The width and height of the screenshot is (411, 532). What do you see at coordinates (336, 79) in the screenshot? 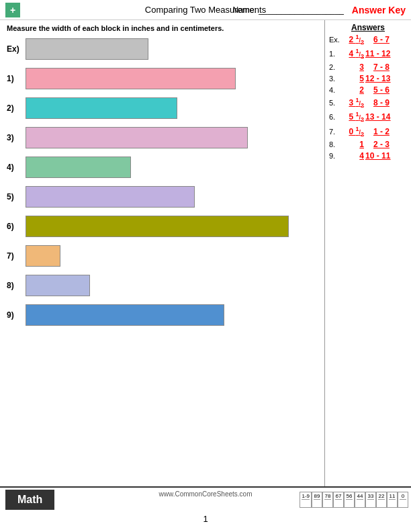
I see `answer-num-label: 3.` at bounding box center [336, 79].